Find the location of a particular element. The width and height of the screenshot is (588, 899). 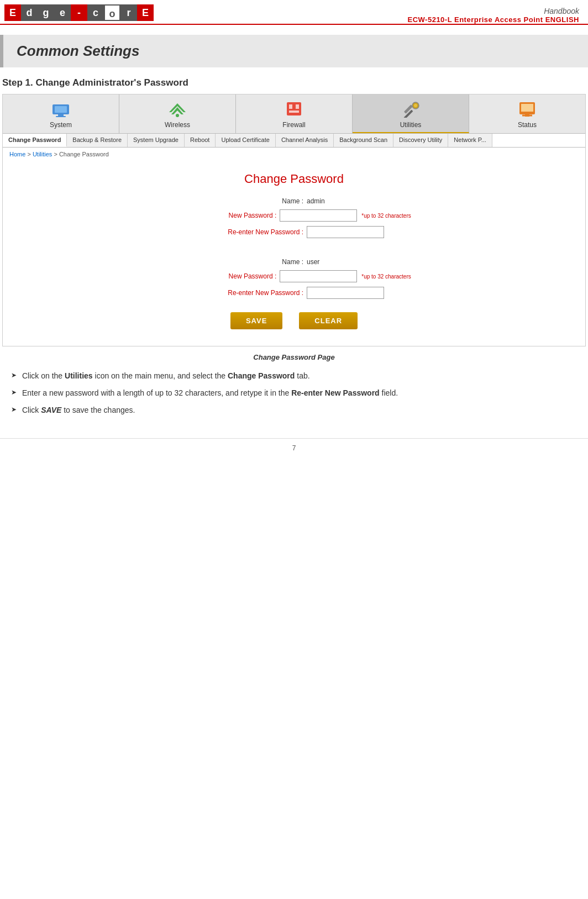

caption: Change Password Page is located at coordinates (294, 357).